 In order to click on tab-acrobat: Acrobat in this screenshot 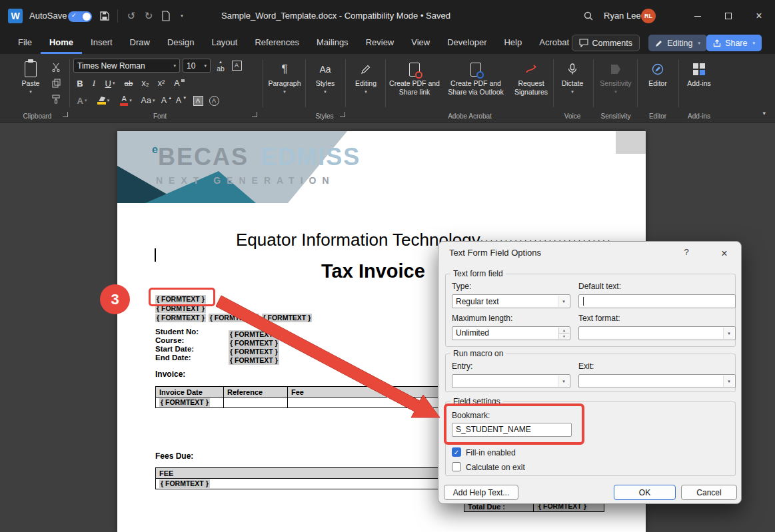, I will do `click(554, 43)`.